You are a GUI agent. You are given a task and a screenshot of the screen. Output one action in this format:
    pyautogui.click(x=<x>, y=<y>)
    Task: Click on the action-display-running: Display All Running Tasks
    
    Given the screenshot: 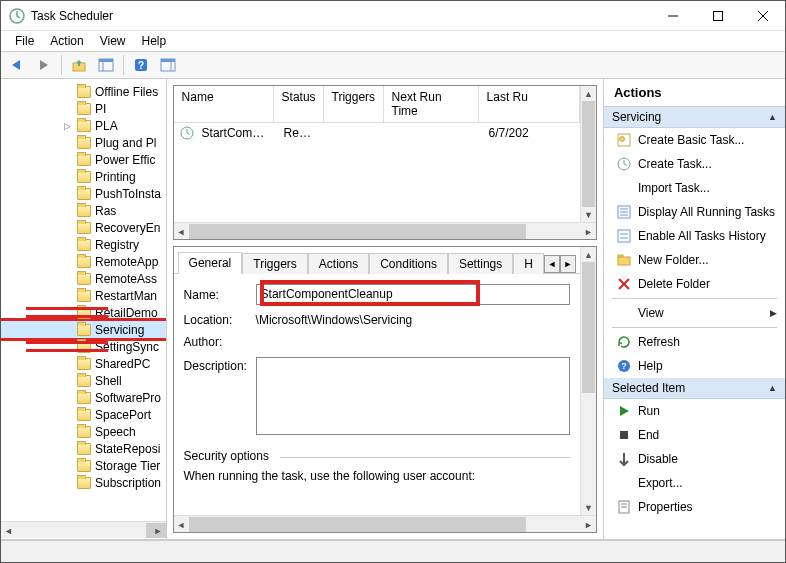 What is the action you would take?
    pyautogui.click(x=694, y=212)
    